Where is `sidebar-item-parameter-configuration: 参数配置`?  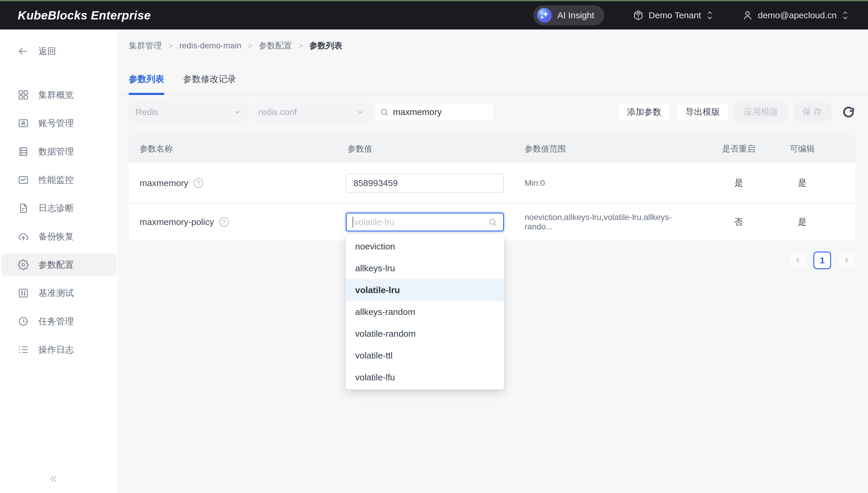 sidebar-item-parameter-configuration: 参数配置 is located at coordinates (59, 265).